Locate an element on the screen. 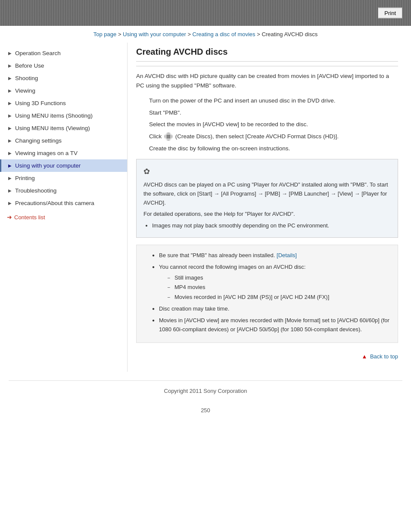 The width and height of the screenshot is (411, 532). notes-list: Be sure that "PMB" has already been inst… is located at coordinates (267, 292).